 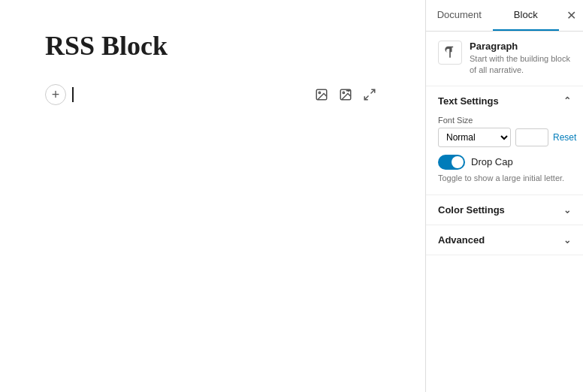 What do you see at coordinates (505, 210) in the screenshot?
I see `color-settings-toggle: Color Settings ⌄` at bounding box center [505, 210].